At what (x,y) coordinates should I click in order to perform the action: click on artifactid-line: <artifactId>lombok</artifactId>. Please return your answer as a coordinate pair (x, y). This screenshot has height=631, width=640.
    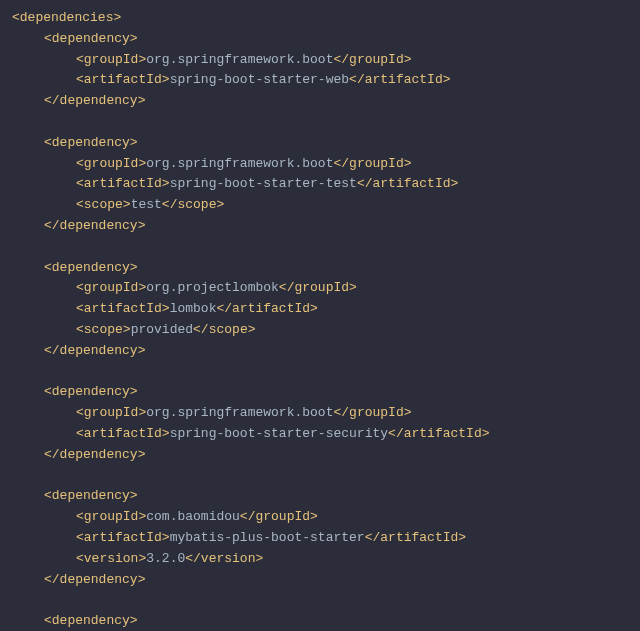
    Looking at the image, I should click on (320, 310).